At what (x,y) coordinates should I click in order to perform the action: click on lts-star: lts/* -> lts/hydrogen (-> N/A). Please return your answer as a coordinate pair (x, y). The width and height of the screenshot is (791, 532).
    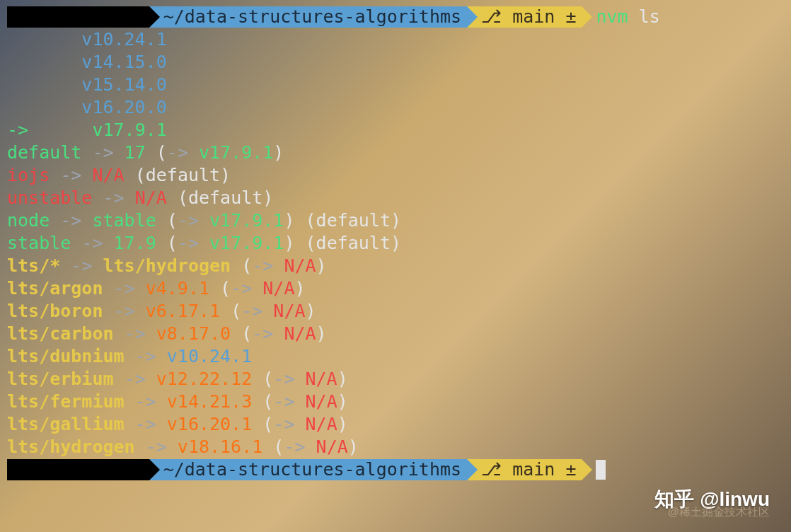
    Looking at the image, I should click on (399, 266).